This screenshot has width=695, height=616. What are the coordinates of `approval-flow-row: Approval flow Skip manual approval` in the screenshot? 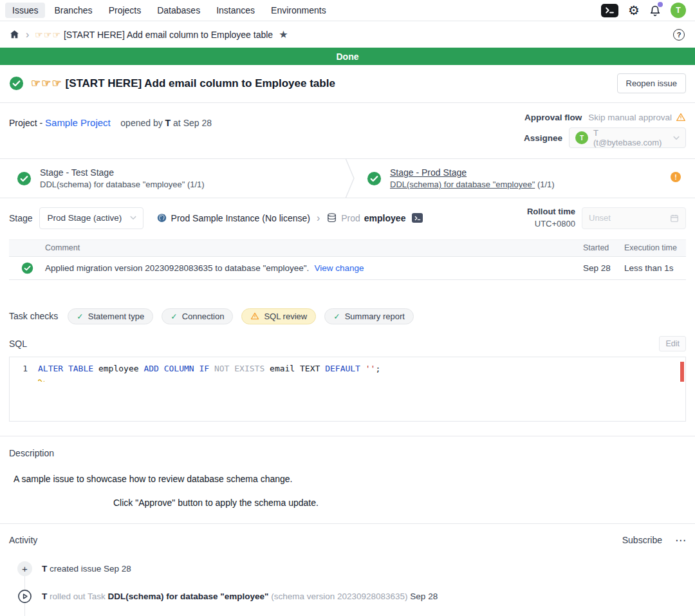 It's located at (605, 117).